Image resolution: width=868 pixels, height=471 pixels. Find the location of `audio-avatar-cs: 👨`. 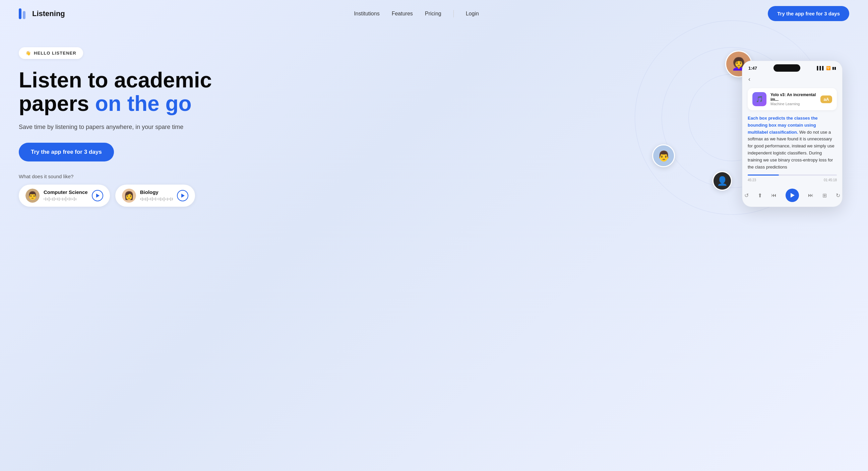

audio-avatar-cs: 👨 is located at coordinates (32, 196).